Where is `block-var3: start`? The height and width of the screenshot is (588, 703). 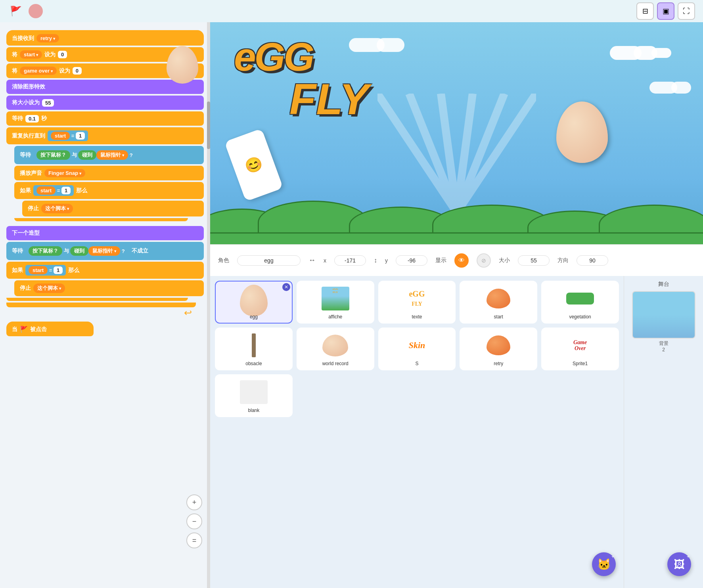
block-var3: start is located at coordinates (38, 270).